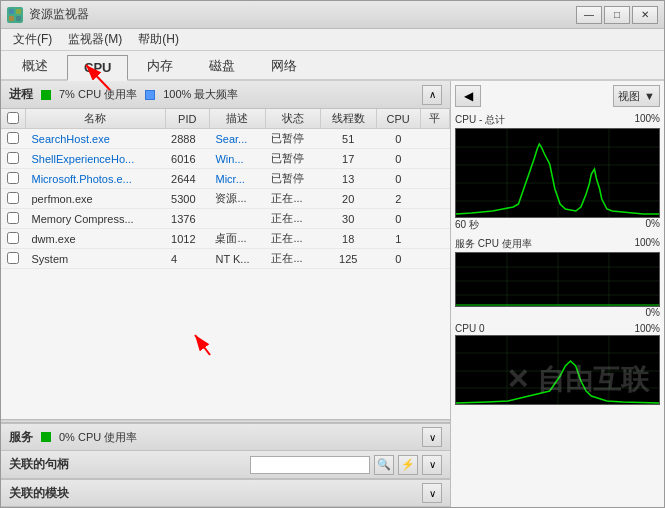 The height and width of the screenshot is (508, 665). Describe the element at coordinates (226, 219) in the screenshot. I see `table-row: Memory Compress... 1376 正在... 30 0` at that location.